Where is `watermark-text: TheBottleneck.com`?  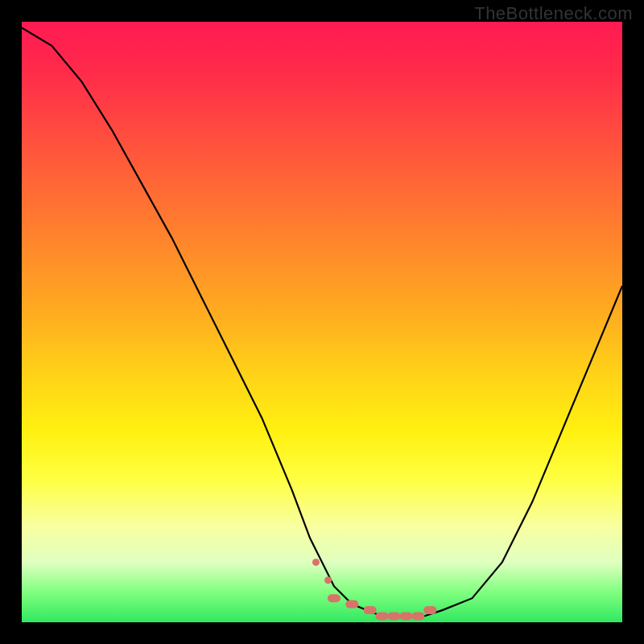 watermark-text: TheBottleneck.com is located at coordinates (554, 14).